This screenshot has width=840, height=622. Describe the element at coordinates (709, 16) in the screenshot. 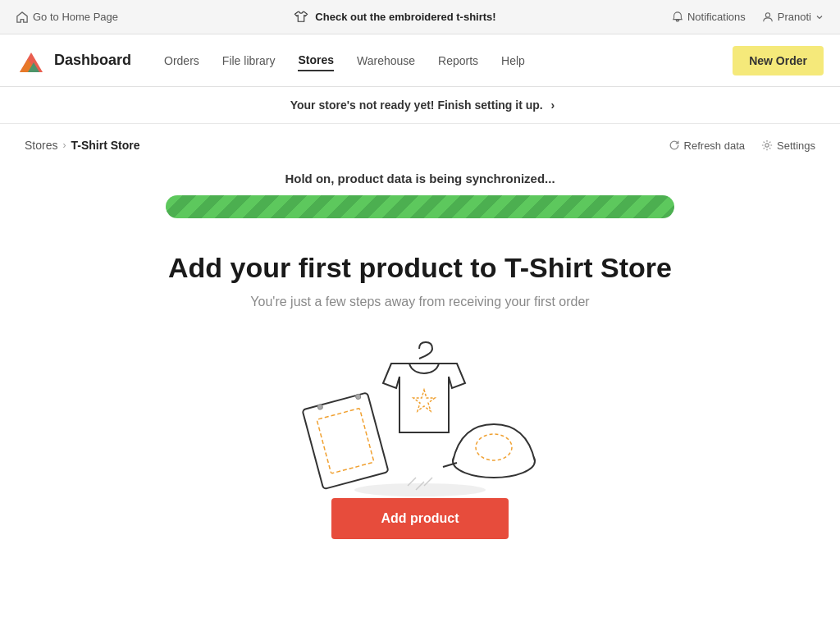

I see `notifications-link: Notifications` at that location.